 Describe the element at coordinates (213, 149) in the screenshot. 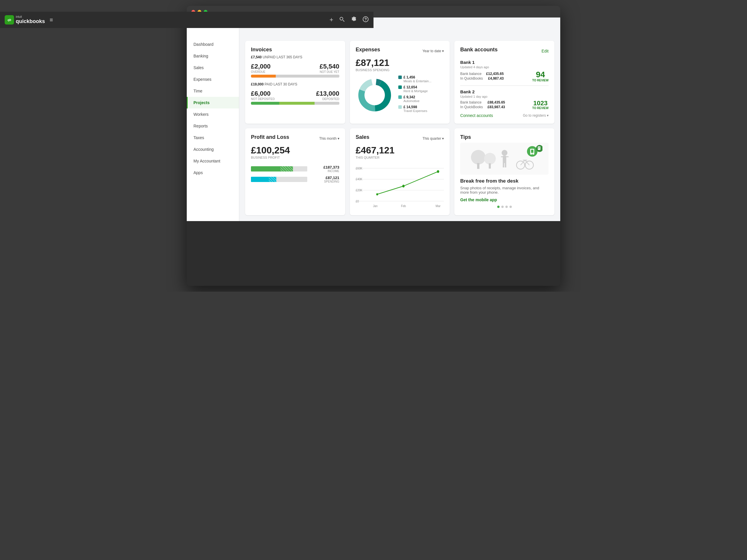

I see `sidebar-item-accounting: Accounting` at that location.